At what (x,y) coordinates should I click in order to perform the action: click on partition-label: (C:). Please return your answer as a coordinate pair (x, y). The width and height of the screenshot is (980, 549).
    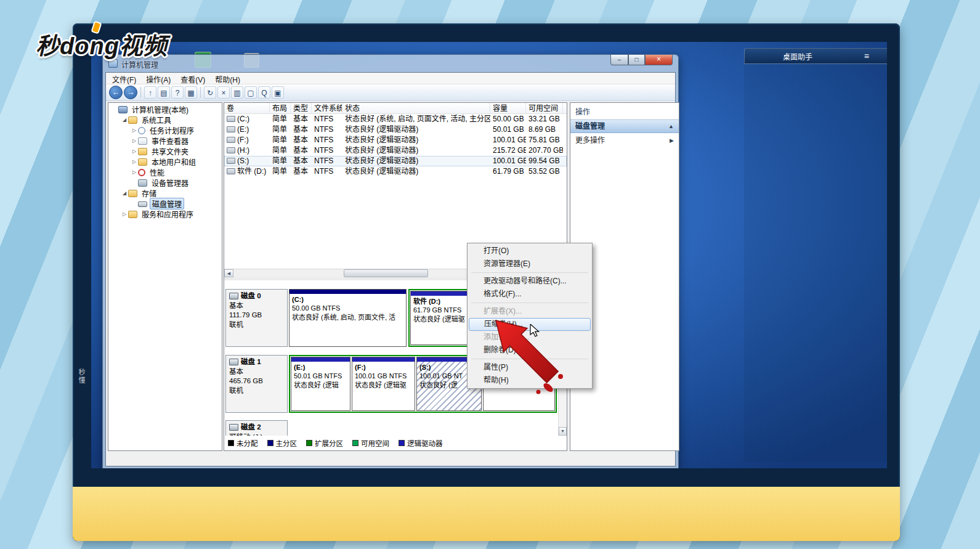
    Looking at the image, I should click on (347, 299).